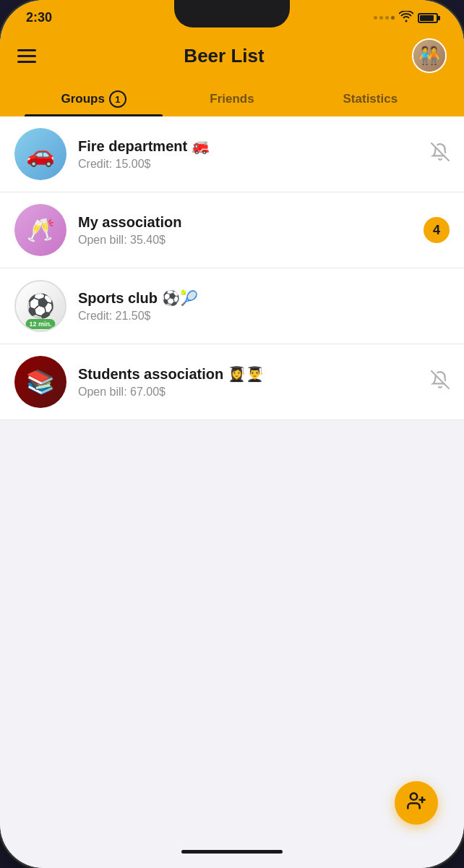 The height and width of the screenshot is (868, 464). Describe the element at coordinates (27, 56) in the screenshot. I see `menu-button` at that location.